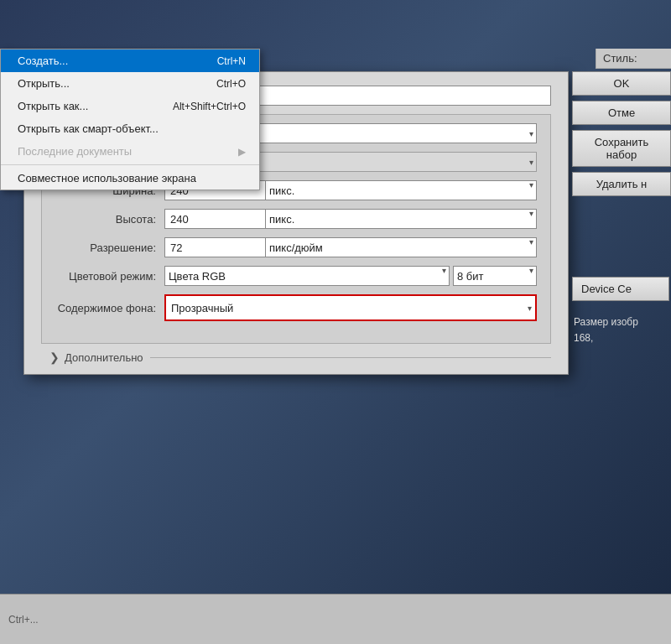 Image resolution: width=671 pixels, height=644 pixels. Describe the element at coordinates (296, 308) in the screenshot. I see `bg-content-row: Содержимое фона: Прозрачный Белый Цвет ф…` at that location.